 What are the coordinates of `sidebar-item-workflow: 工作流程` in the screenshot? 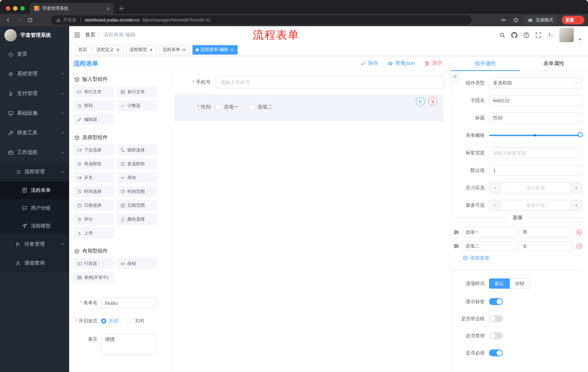 It's located at (35, 152).